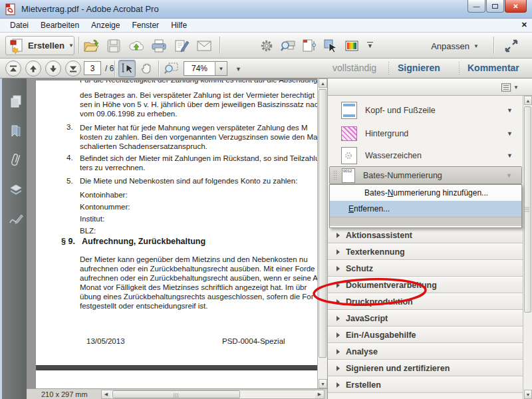 This screenshot has height=399, width=532. I want to click on toolbar-overflow-icon: ▼, so click(238, 69).